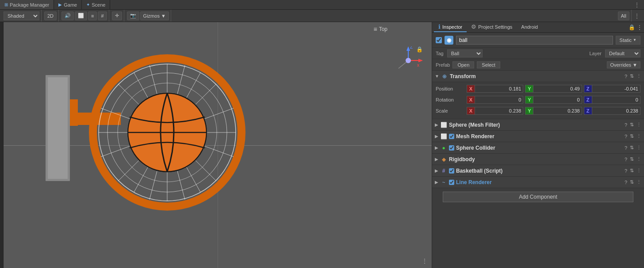 The image size is (644, 268). I want to click on inspector-tab: ℹ Inspector, so click(450, 27).